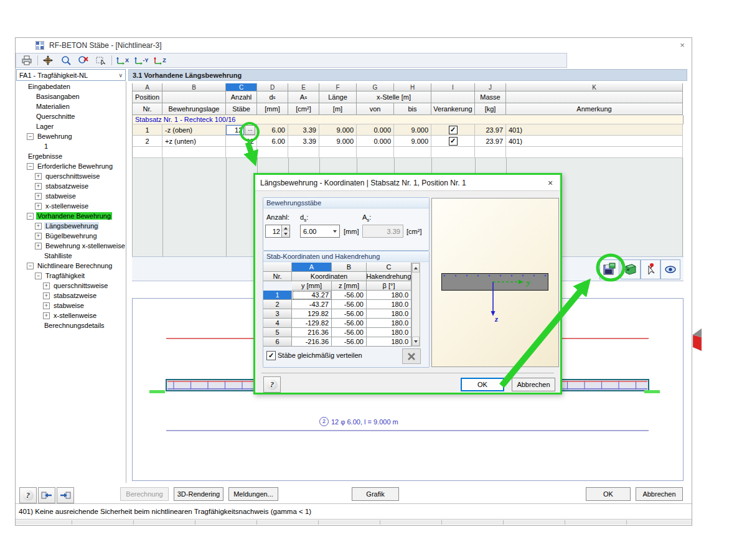 Image resolution: width=747 pixels, height=560 pixels. What do you see at coordinates (71, 325) in the screenshot?
I see `sidebar-item-berechnungsdetails: Berechnungsdetails` at bounding box center [71, 325].